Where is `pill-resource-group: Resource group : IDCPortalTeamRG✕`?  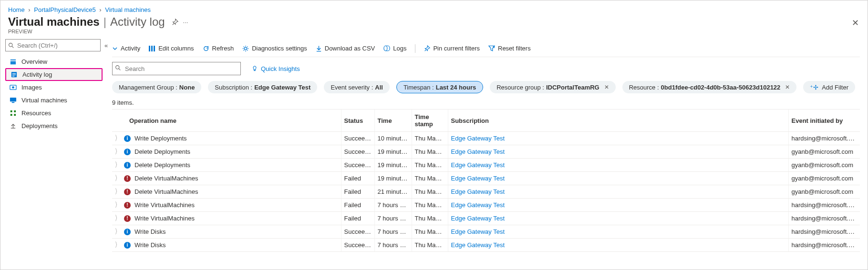 pill-resource-group: Resource group : IDCPortalTeamRG✕ is located at coordinates (552, 87).